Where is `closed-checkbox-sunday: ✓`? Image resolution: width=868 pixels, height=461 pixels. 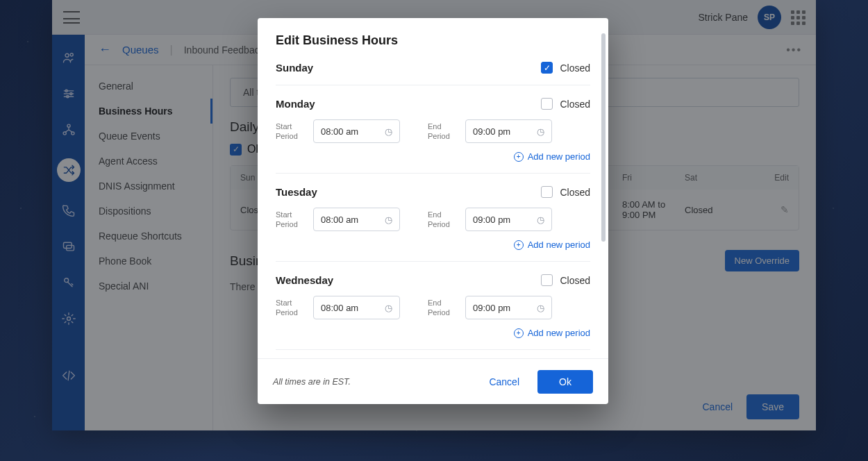
closed-checkbox-sunday: ✓ is located at coordinates (547, 68).